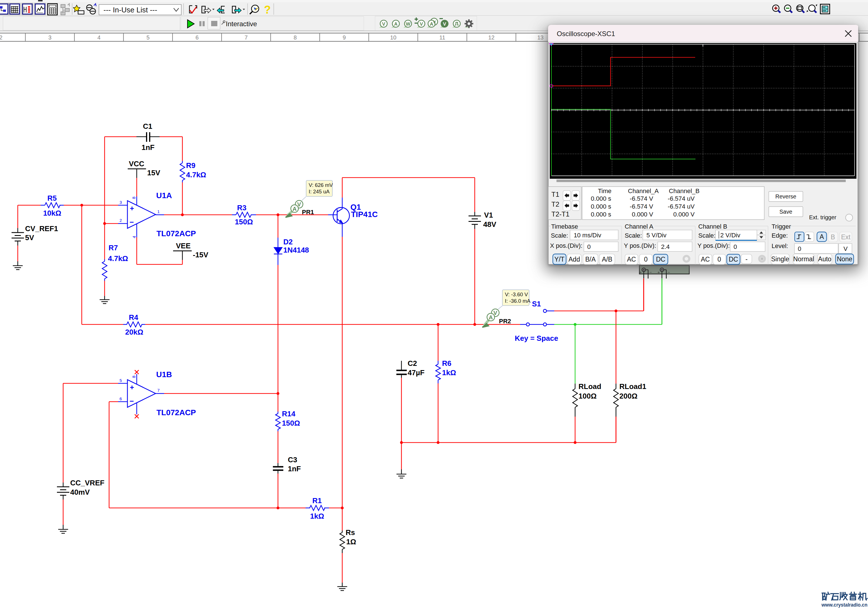  Describe the element at coordinates (164, 195) in the screenshot. I see `svg-text: U1A` at that location.